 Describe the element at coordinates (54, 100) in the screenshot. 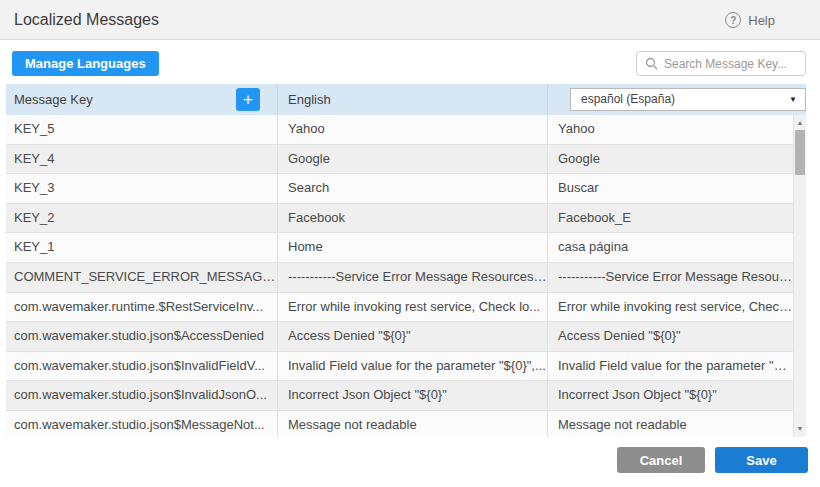

I see `message-key-label: Message Key` at that location.